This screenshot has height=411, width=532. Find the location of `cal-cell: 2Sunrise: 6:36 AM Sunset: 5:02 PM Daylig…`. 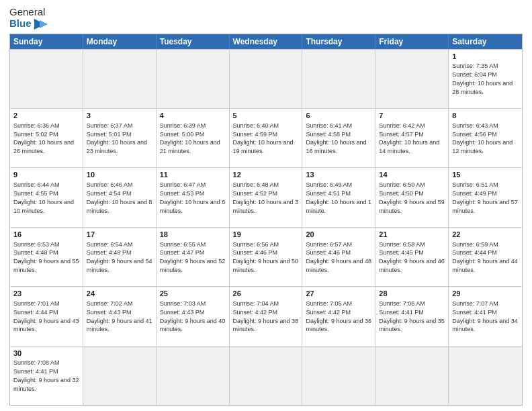

cal-cell: 2Sunrise: 6:36 AM Sunset: 5:02 PM Daylig… is located at coordinates (47, 138).